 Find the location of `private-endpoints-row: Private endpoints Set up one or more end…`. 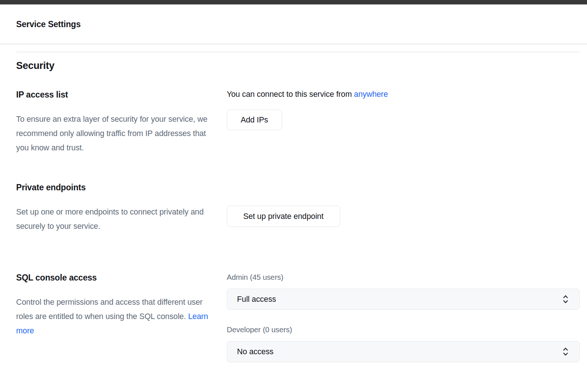

private-endpoints-row: Private endpoints Set up one or more end… is located at coordinates (298, 208).